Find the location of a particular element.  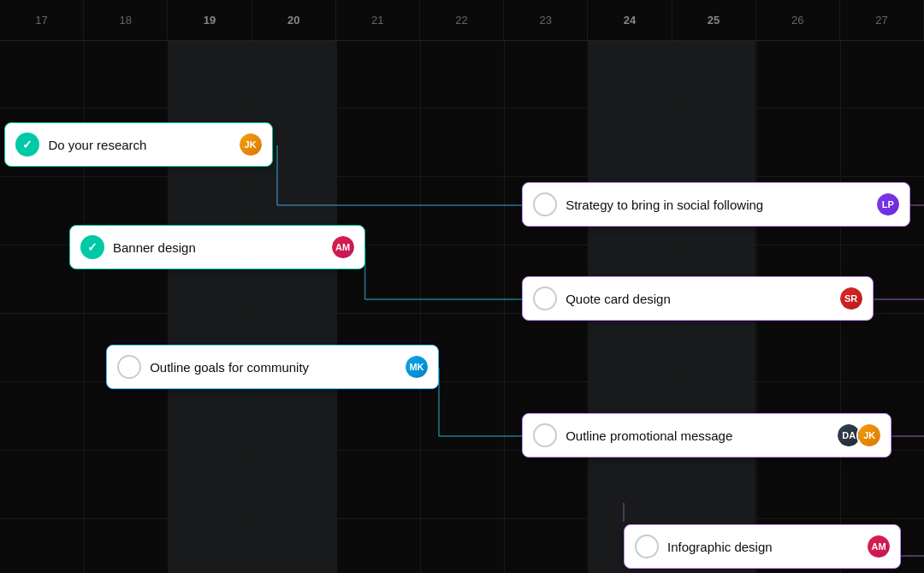

date-20: 20 is located at coordinates (294, 21).